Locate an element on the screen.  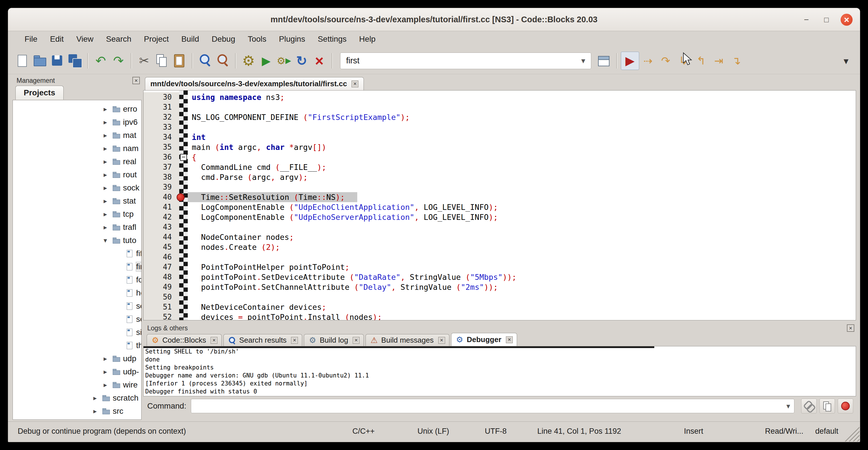
menu-item-build: Build is located at coordinates (190, 39).